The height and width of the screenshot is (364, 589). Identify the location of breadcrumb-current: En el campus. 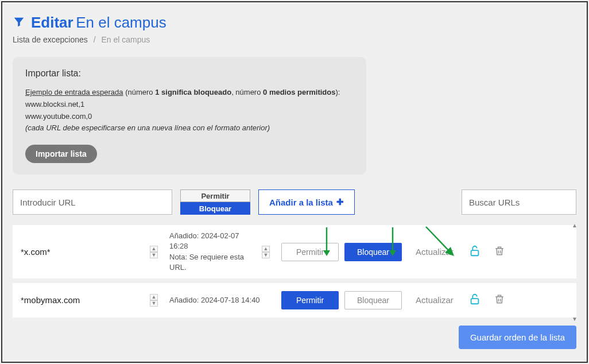
(125, 40).